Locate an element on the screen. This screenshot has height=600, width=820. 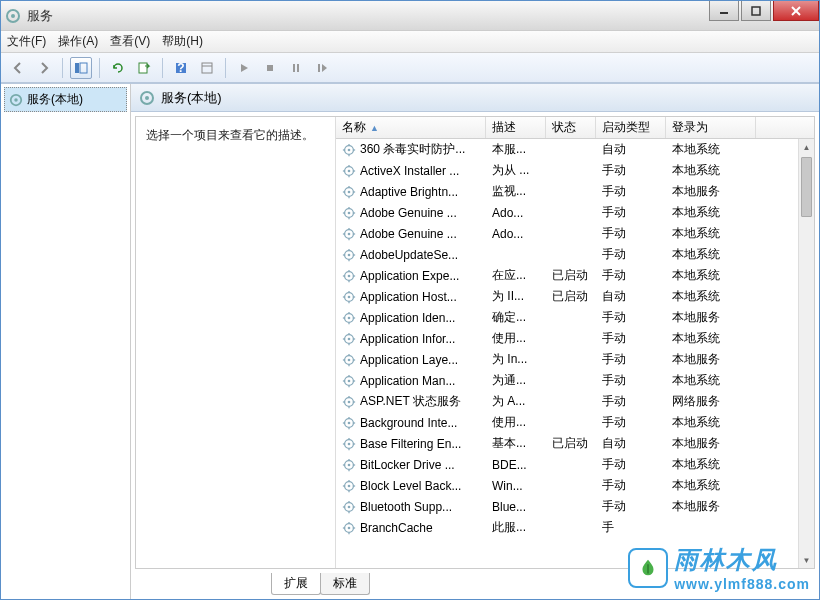
scroll-down-icon: ▼ is located at coordinates (806, 560).